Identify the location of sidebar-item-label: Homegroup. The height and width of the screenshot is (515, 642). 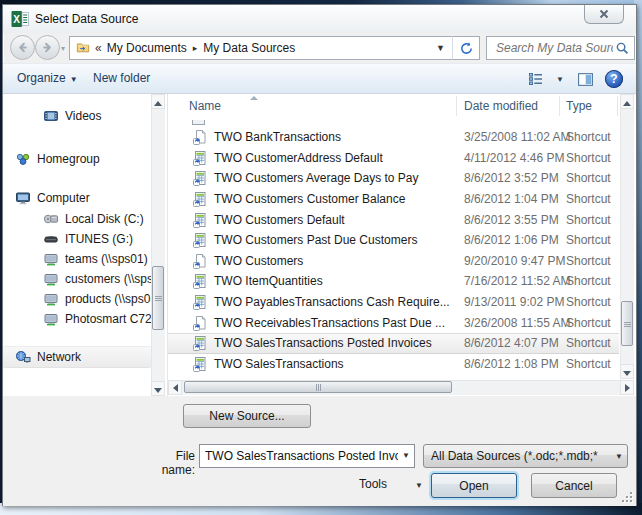
(68, 159).